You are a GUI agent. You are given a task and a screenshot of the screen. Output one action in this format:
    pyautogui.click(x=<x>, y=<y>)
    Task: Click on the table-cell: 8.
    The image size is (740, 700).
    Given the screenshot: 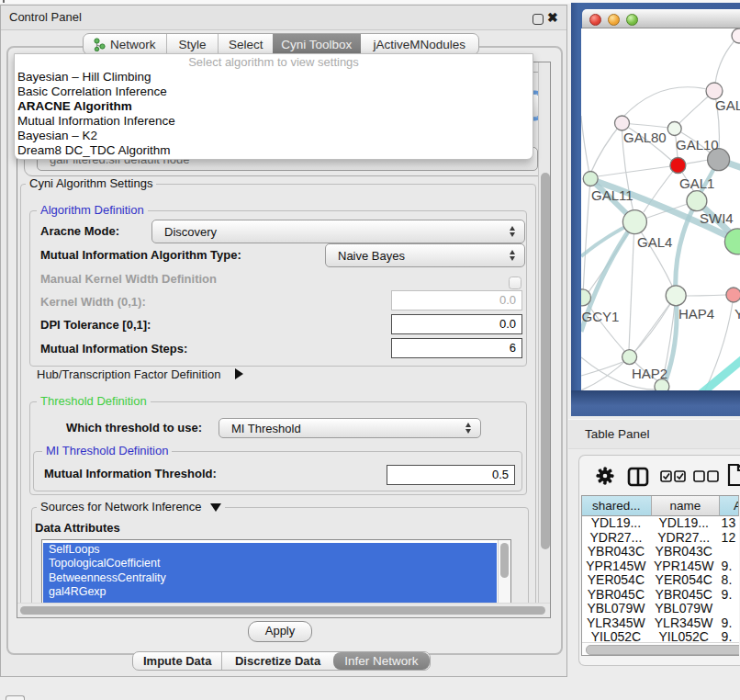 What is the action you would take?
    pyautogui.click(x=729, y=581)
    